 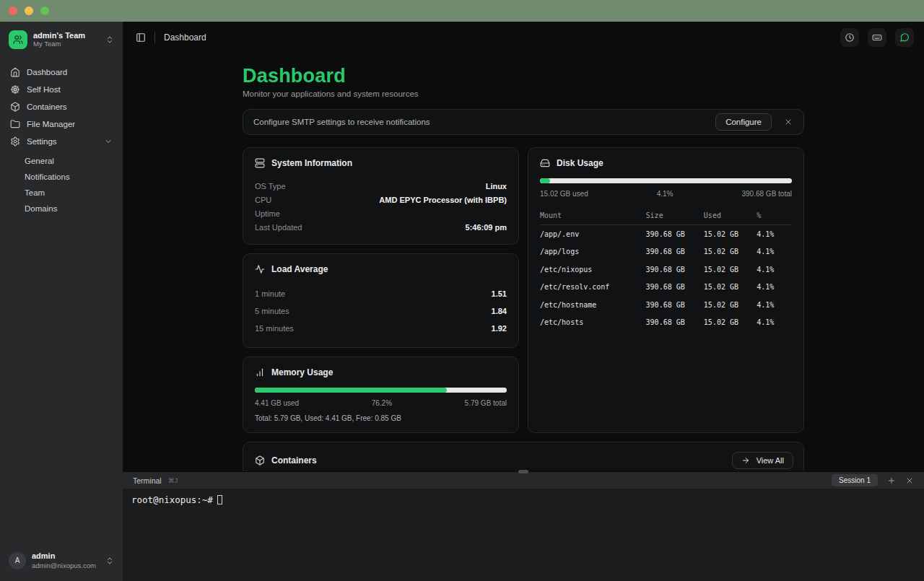 I want to click on sidebar: admin's Team My Team Dashboard Self Host…, so click(x=61, y=302).